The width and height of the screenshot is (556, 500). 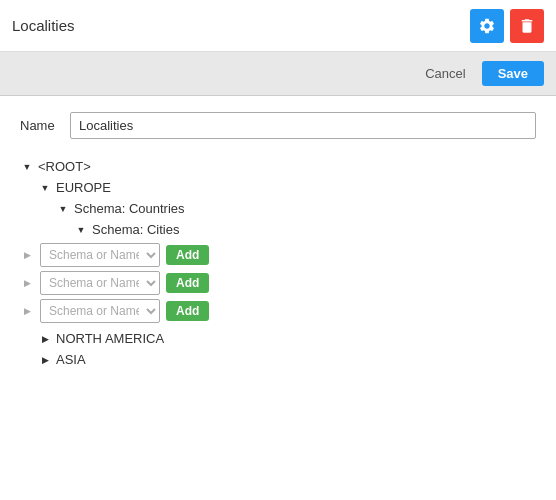 I want to click on toolbar: Cancel Save, so click(x=278, y=74).